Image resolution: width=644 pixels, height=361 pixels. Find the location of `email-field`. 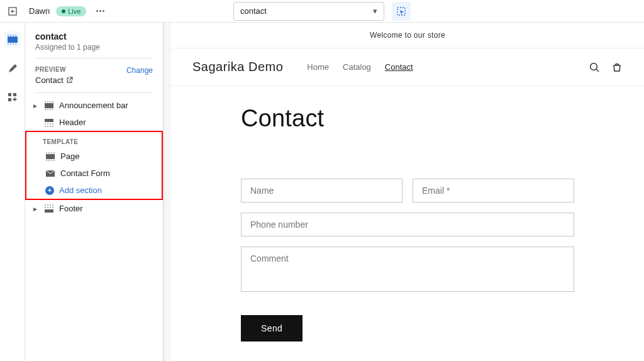

email-field is located at coordinates (493, 191).